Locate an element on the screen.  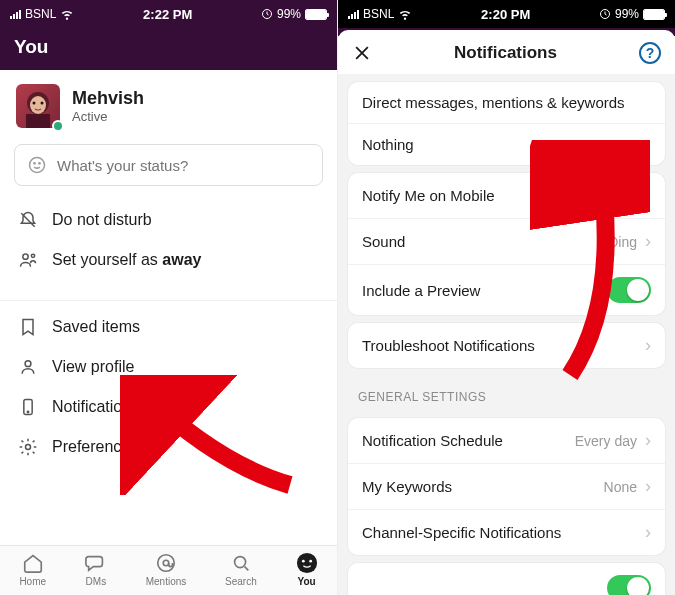
mobile-icon is located at coordinates (28, 407).